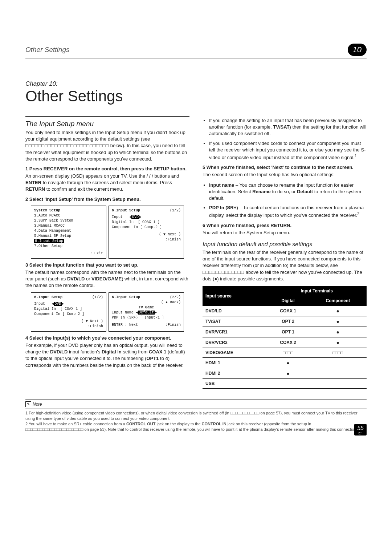 Image resolution: width=392 pixels, height=555 pixels. Describe the element at coordinates (28, 404) in the screenshot. I see `pencil-icon: ✎` at that location.